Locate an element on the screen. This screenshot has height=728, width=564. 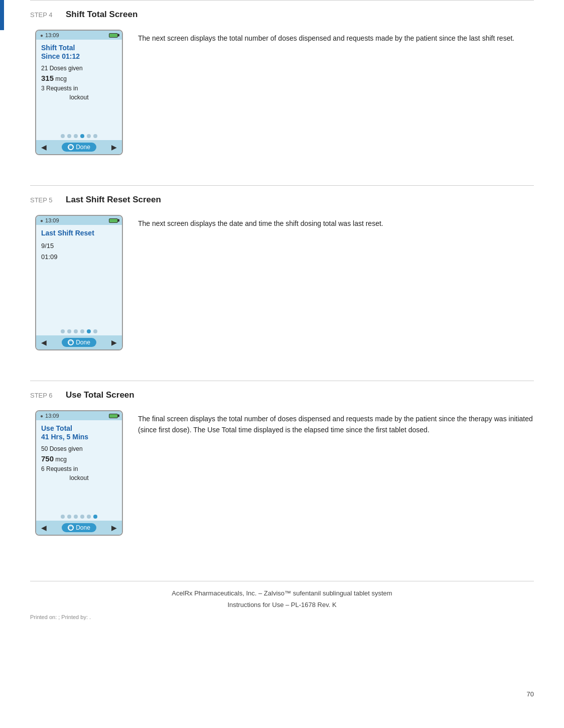
s6-right-arrow: ▶ is located at coordinates (114, 528).